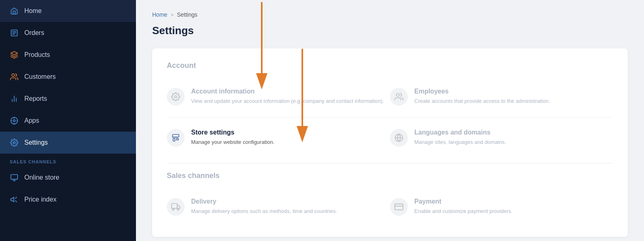  Describe the element at coordinates (176, 97) in the screenshot. I see `account-information-icon-wrapper` at that location.